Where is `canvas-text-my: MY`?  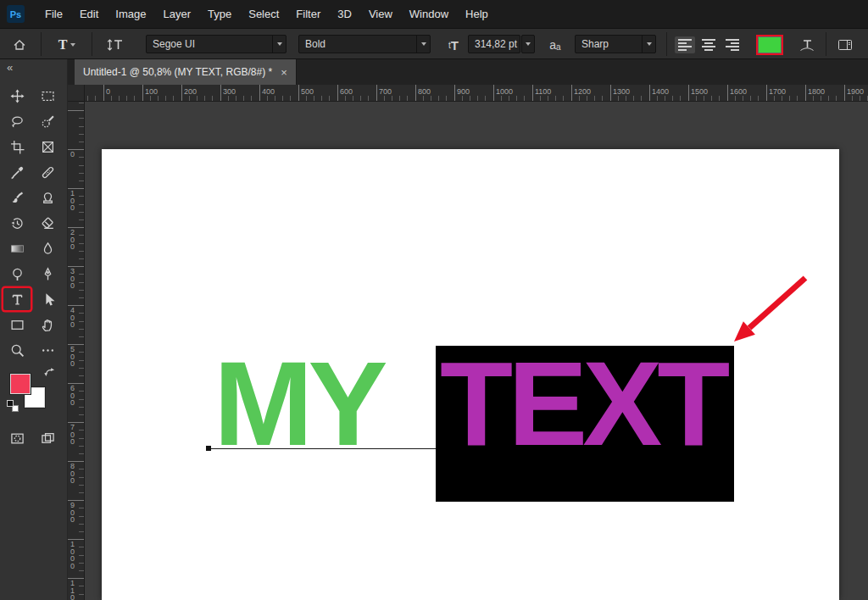 canvas-text-my: MY is located at coordinates (298, 403).